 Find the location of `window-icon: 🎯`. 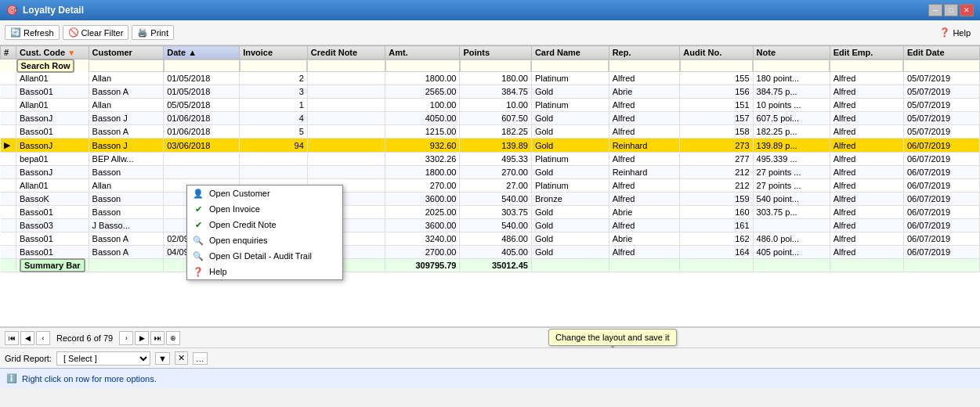

window-icon: 🎯 is located at coordinates (13, 10).